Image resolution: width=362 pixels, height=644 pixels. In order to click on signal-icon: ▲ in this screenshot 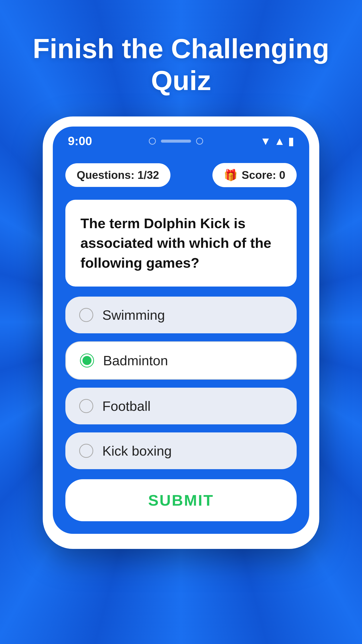, I will do `click(280, 141)`.